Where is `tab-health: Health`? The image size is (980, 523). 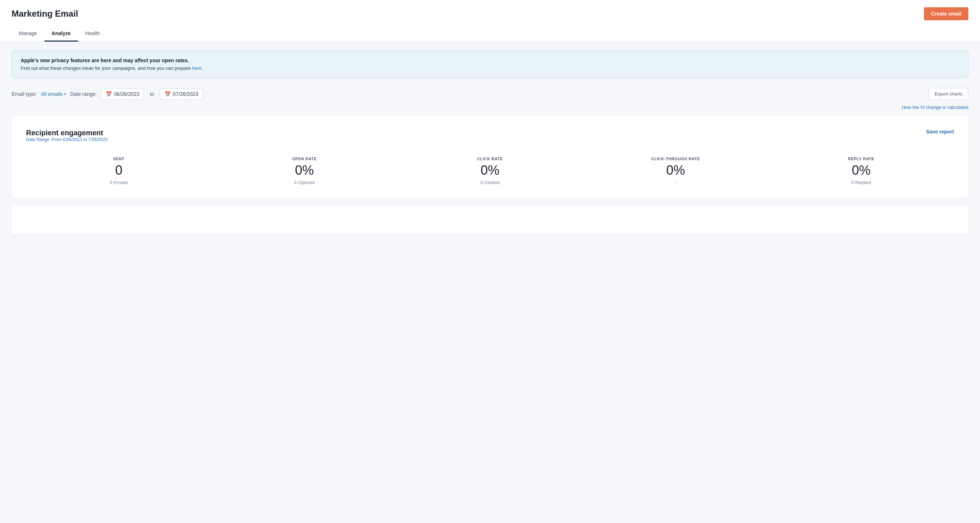
tab-health: Health is located at coordinates (92, 33).